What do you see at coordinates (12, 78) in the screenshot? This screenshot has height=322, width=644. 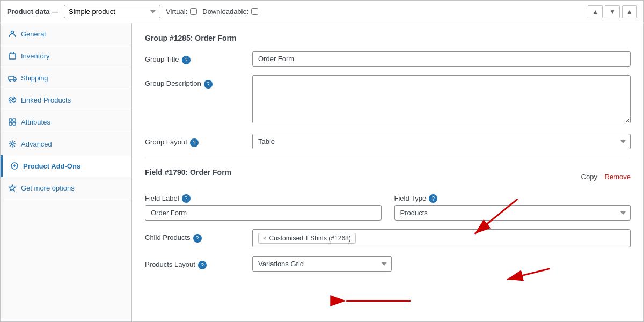 I see `shipping-icon` at bounding box center [12, 78].